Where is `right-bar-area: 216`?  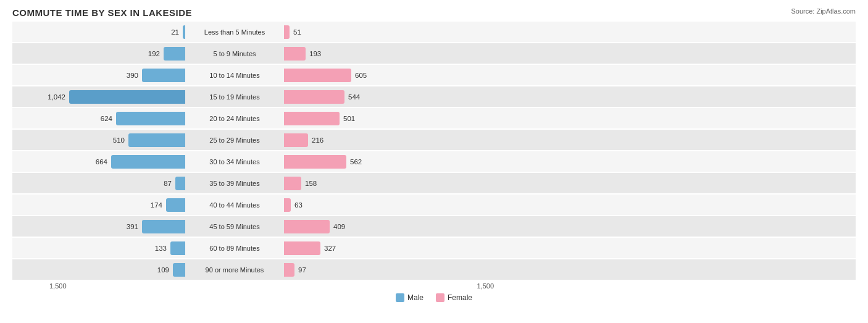 right-bar-area: 216 is located at coordinates (370, 140).